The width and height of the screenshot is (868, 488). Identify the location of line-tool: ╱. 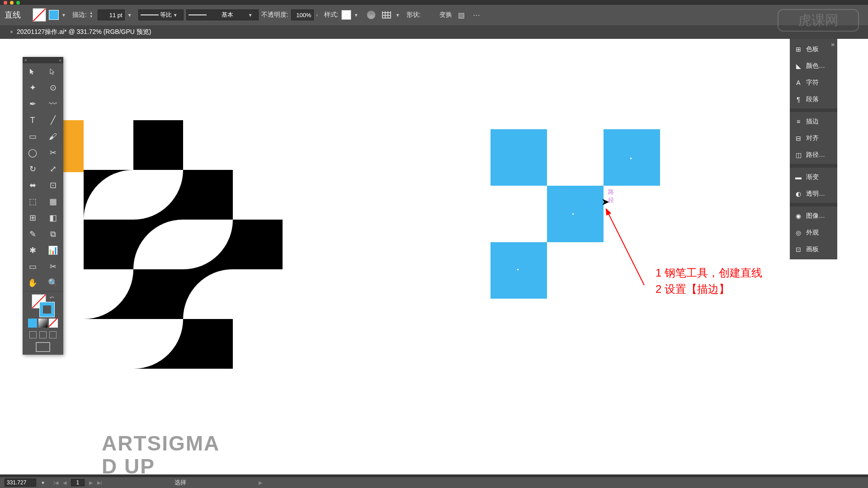
(53, 120).